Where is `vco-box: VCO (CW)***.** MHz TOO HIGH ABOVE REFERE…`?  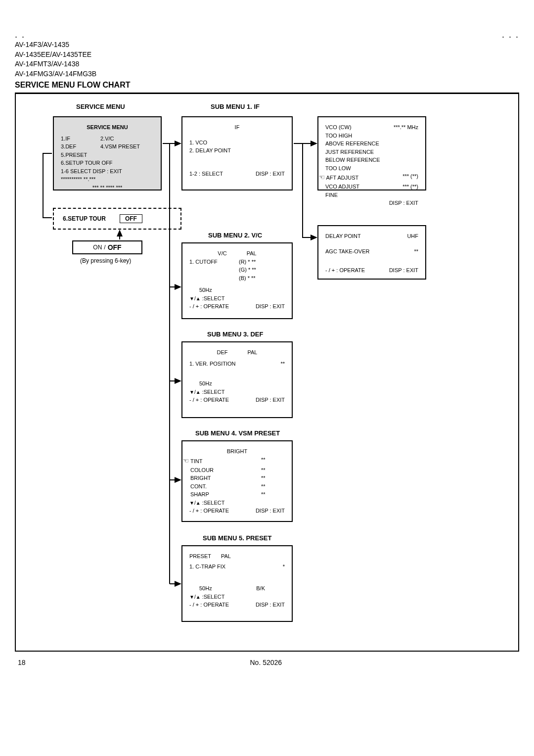
vco-box: VCO (CW)***.** MHz TOO HIGH ABOVE REFERE… is located at coordinates (372, 153).